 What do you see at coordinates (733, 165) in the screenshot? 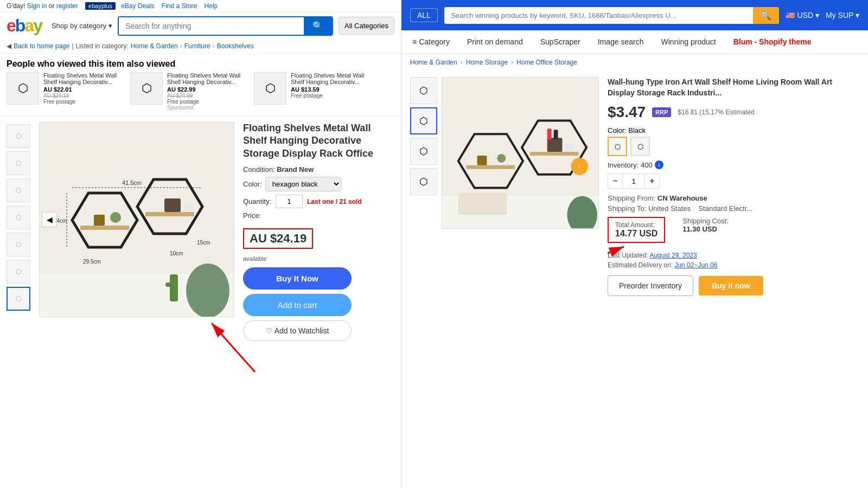
I see `sup-inventory: Inventory: 400 i` at bounding box center [733, 165].